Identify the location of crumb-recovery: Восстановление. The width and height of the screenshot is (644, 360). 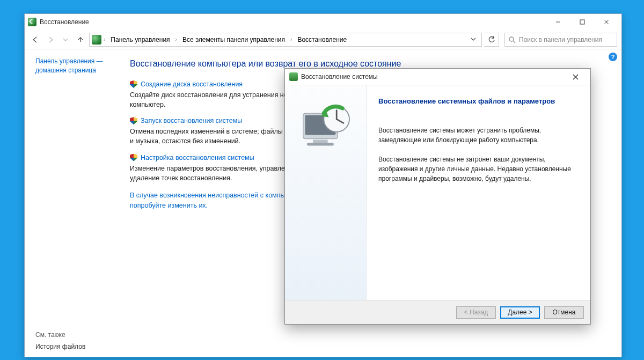
(322, 40).